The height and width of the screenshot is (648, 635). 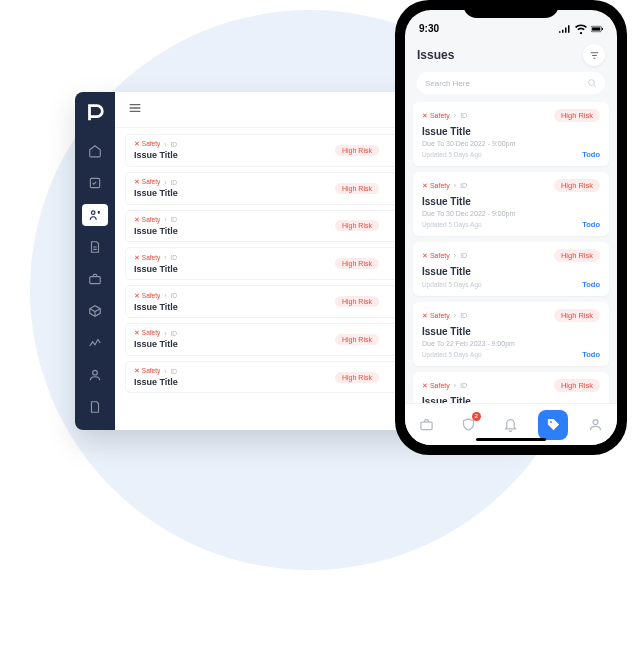 What do you see at coordinates (565, 29) in the screenshot?
I see `signal-icon` at bounding box center [565, 29].